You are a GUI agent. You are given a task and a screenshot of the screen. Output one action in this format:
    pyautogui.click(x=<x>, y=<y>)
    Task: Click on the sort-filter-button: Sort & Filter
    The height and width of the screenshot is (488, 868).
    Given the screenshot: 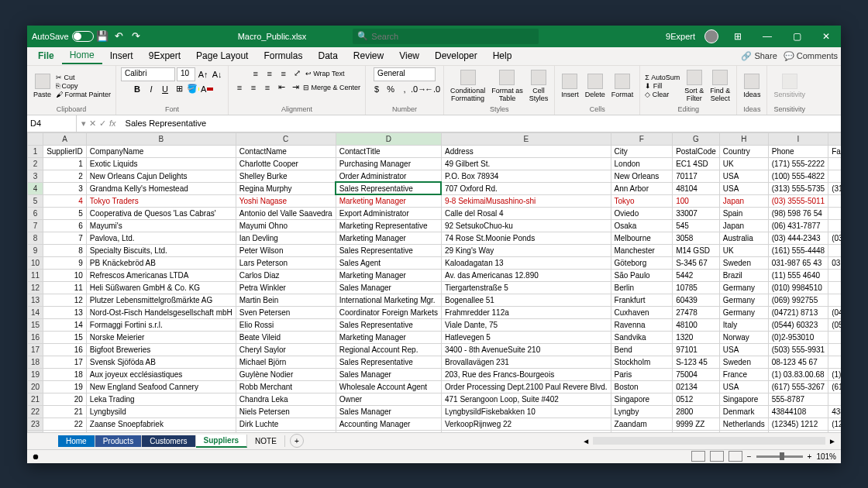 What is the action you would take?
    pyautogui.click(x=694, y=86)
    